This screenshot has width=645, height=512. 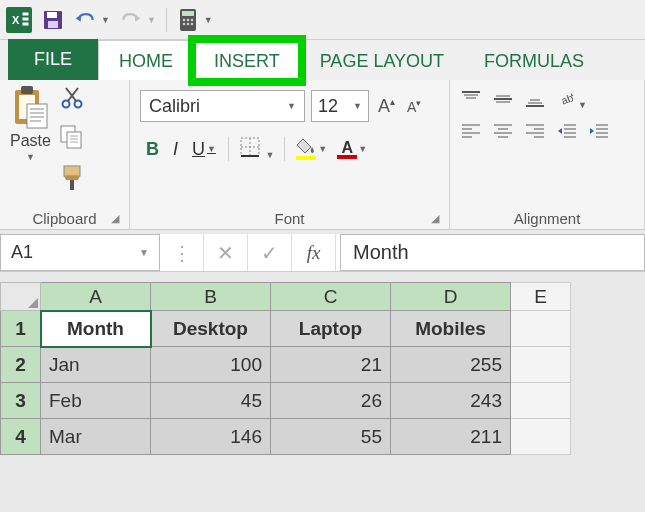 I want to click on align-top-button, so click(x=471, y=101).